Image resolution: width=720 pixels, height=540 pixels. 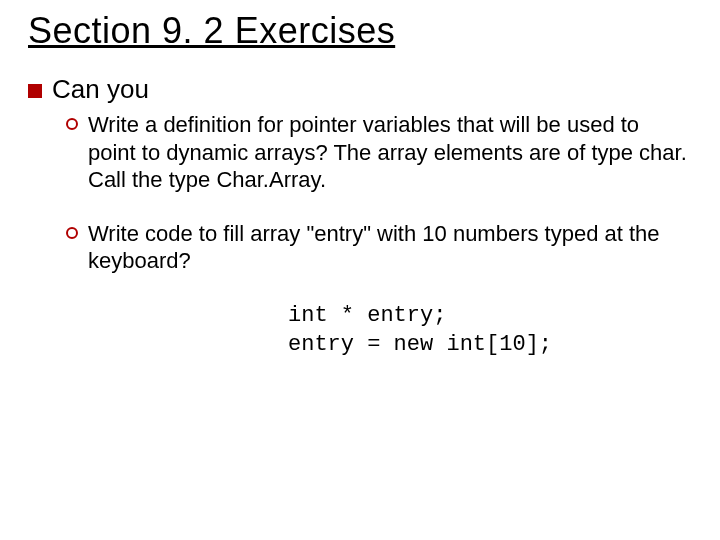 What do you see at coordinates (360, 31) in the screenshot?
I see `slide-title: Section 9. 2 Exercises` at bounding box center [360, 31].